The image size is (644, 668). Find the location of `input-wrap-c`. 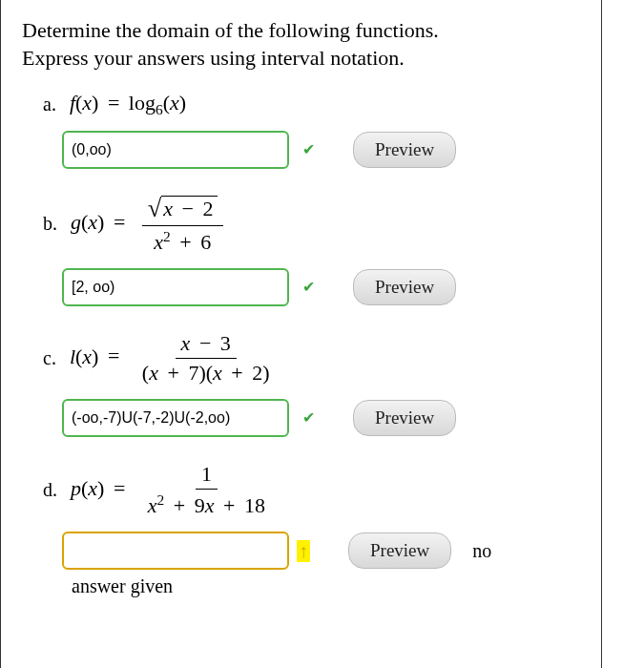

input-wrap-c is located at coordinates (176, 418).